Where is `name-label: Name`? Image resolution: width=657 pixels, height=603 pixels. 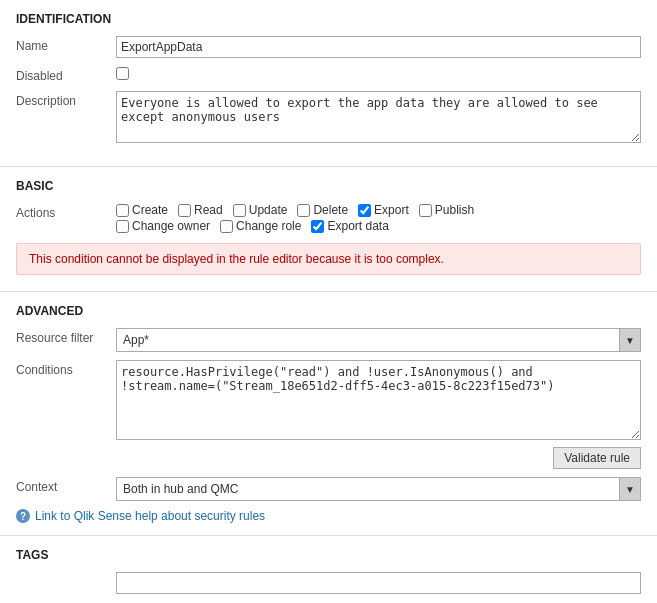 name-label: Name is located at coordinates (66, 44).